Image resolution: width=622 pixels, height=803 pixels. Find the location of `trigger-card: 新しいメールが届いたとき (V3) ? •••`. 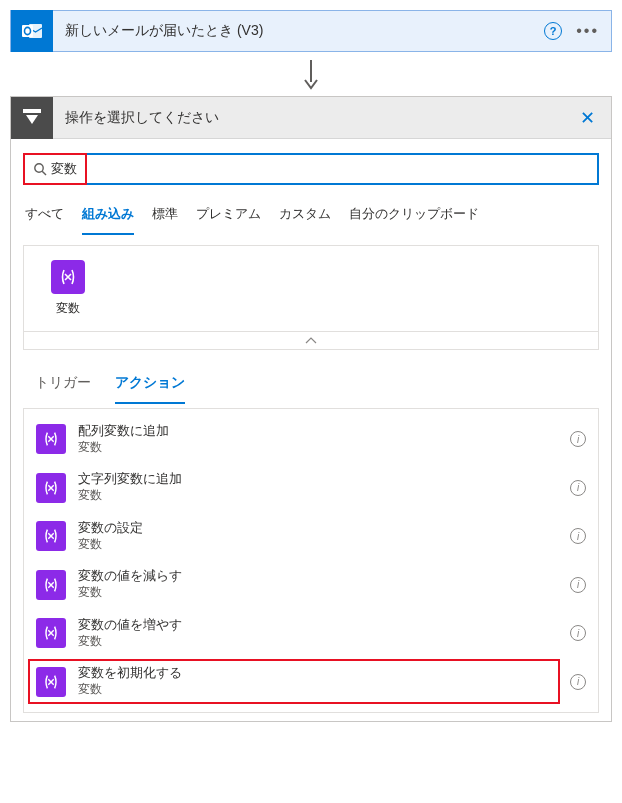

trigger-card: 新しいメールが届いたとき (V3) ? ••• is located at coordinates (311, 31).